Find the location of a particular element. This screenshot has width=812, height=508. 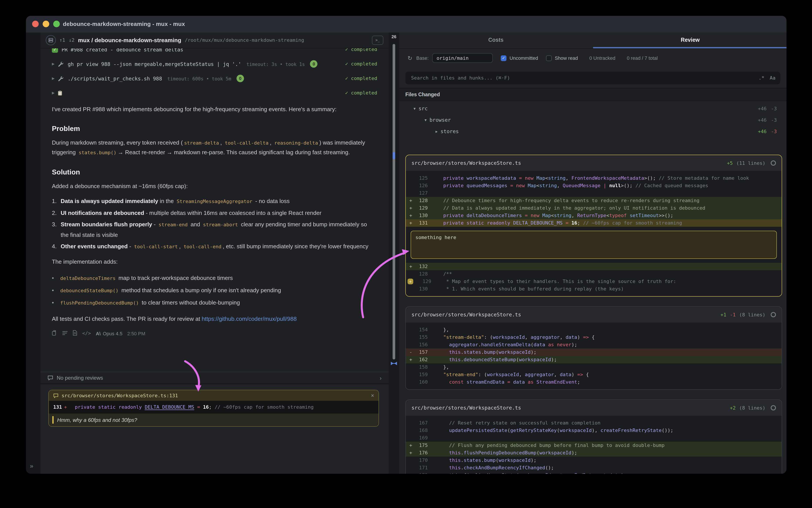

close-button is located at coordinates (35, 24).